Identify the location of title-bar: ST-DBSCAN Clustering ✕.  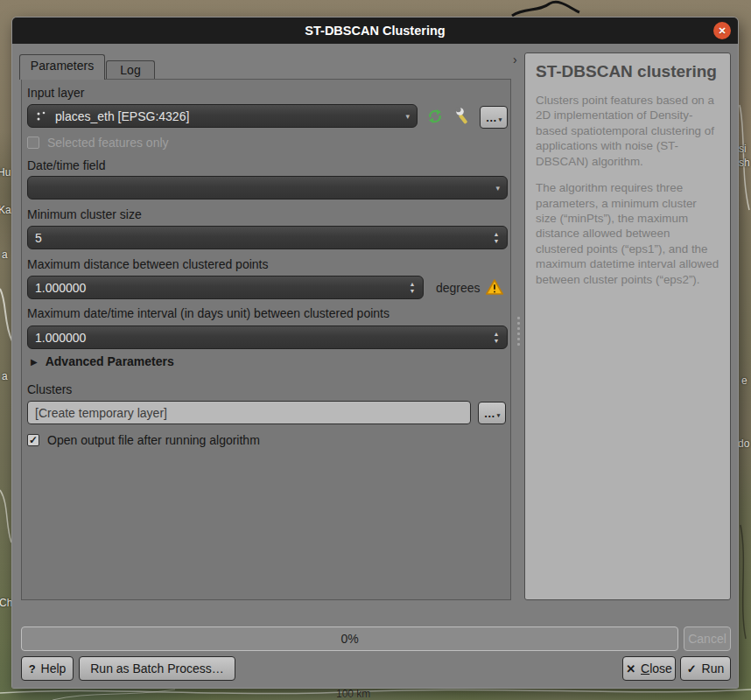
(375, 31).